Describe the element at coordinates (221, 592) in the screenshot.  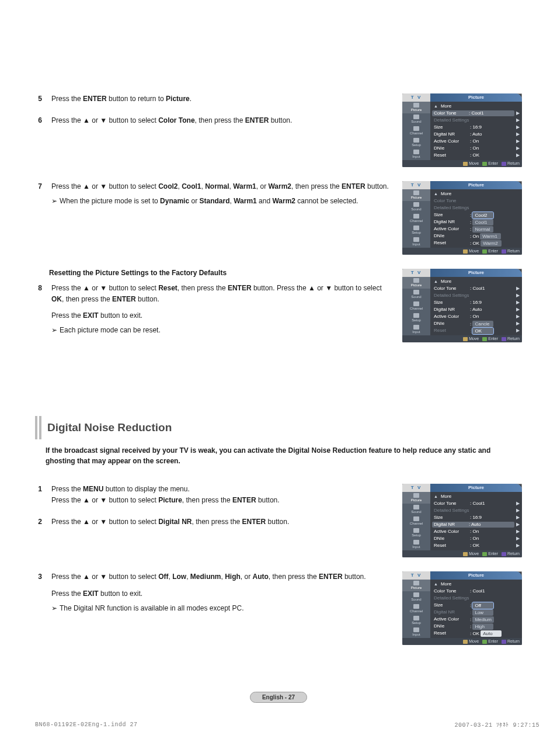
I see `step-body: Press the ▲ or ▼ button to select Off, L…` at that location.